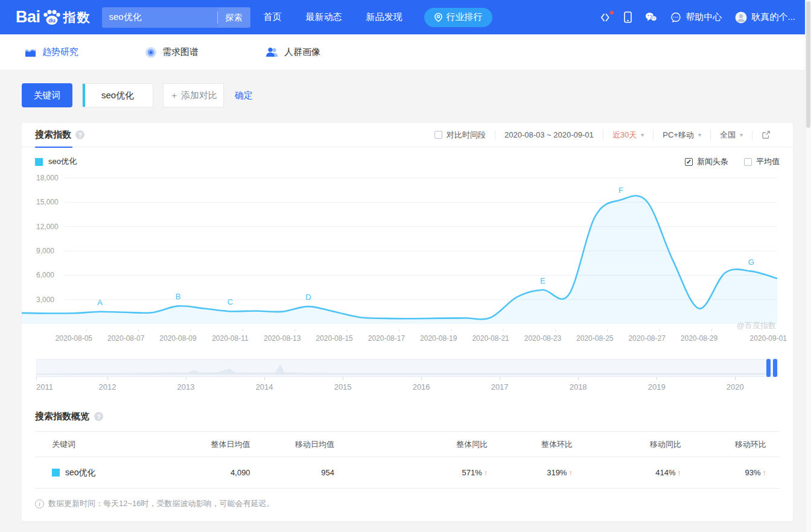 The width and height of the screenshot is (811, 532). I want to click on chevron-down-icon: ▾, so click(642, 135).